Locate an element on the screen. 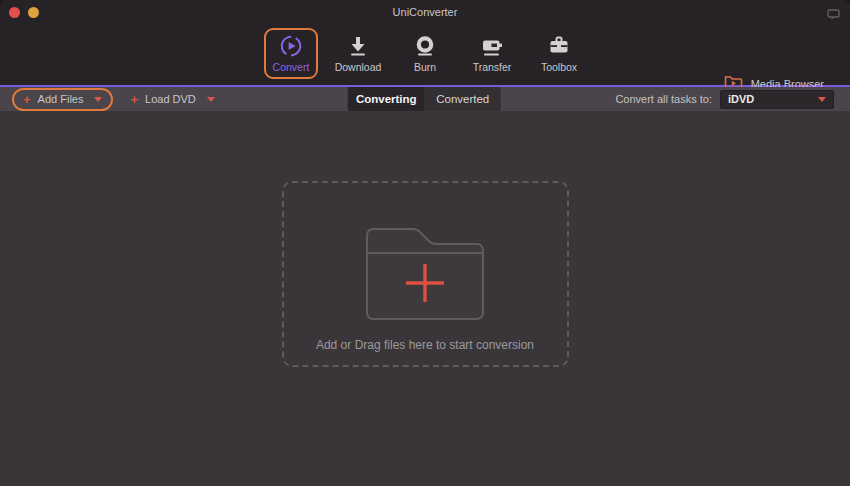 This screenshot has width=850, height=486. convert-target-value: iDVD is located at coordinates (741, 99).